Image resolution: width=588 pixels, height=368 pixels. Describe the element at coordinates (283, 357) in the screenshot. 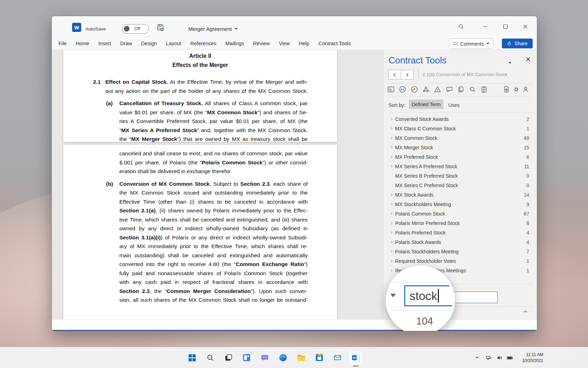

I see `taskbar-edge-icon` at that location.